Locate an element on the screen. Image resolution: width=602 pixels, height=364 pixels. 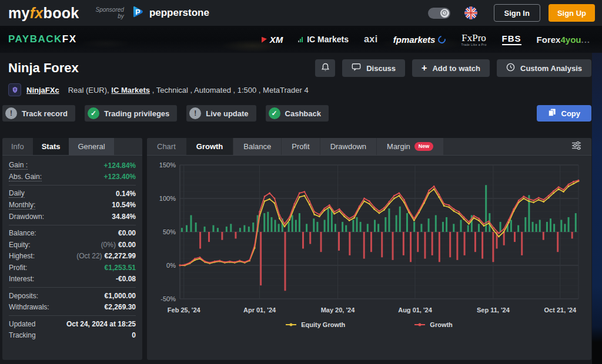
stat-label: Highest: is located at coordinates (22, 256).